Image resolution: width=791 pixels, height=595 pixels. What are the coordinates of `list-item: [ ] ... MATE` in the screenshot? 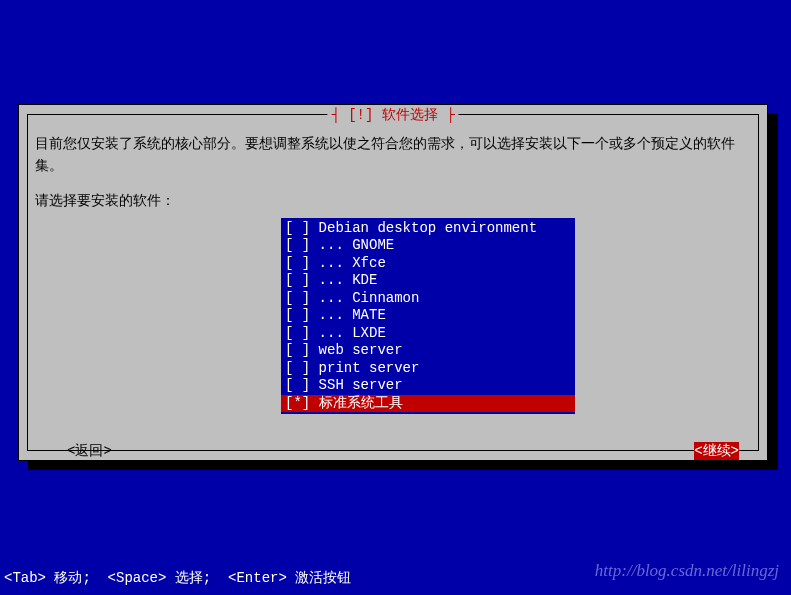 It's located at (428, 316).